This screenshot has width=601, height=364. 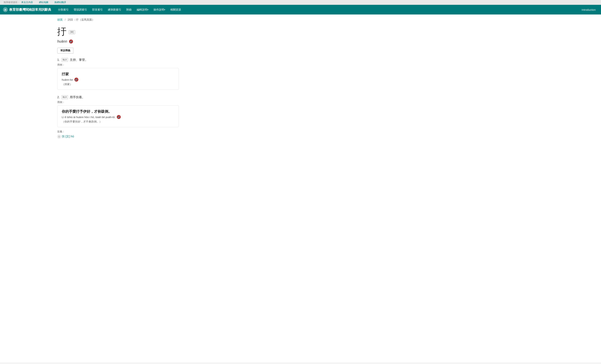 What do you see at coordinates (119, 117) in the screenshot?
I see `speaker-icon-ex-2-0: 🔊` at bounding box center [119, 117].